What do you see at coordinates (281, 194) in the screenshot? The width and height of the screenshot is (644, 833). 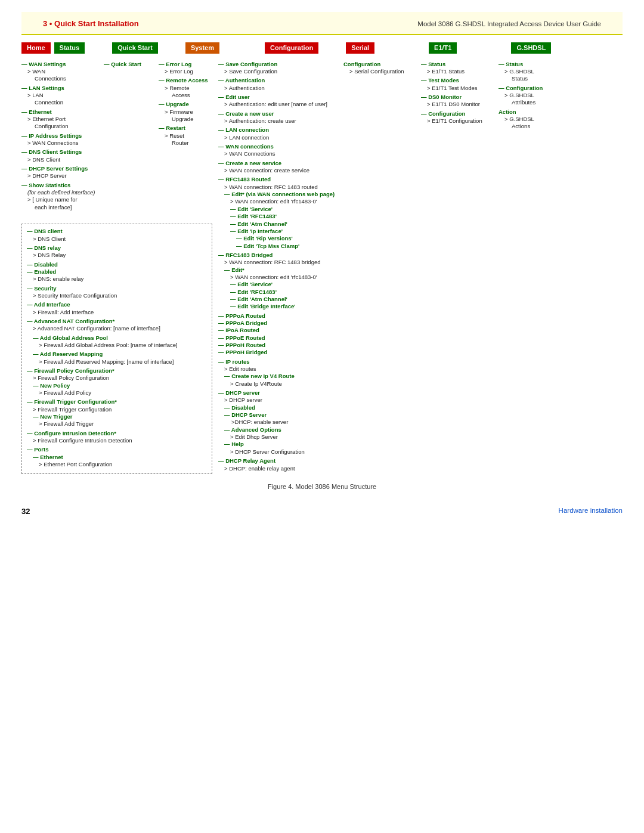 I see `edit-via-wan-label: — Edit* (via WAN connections web page)` at bounding box center [281, 194].